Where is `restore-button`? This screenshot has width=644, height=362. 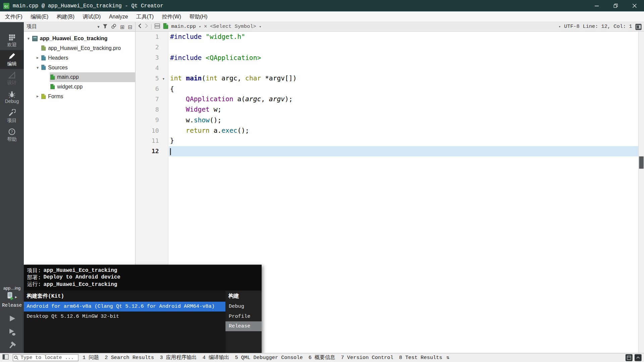
restore-button is located at coordinates (615, 6).